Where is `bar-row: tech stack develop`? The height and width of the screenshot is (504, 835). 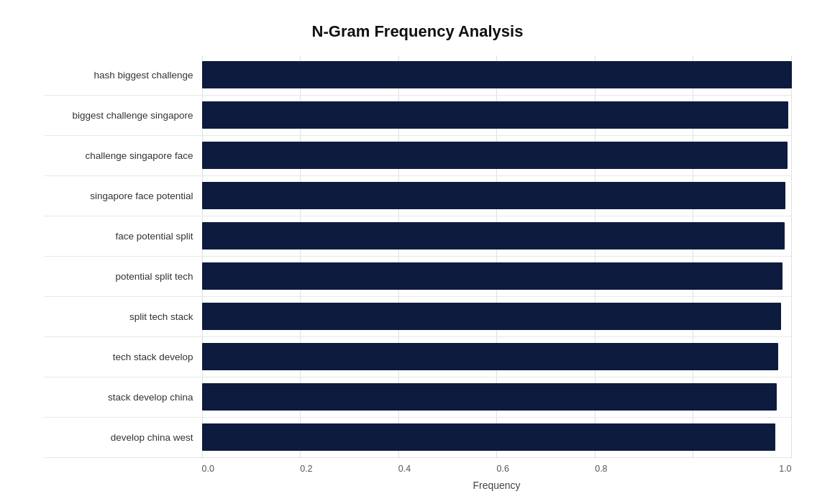 bar-row: tech stack develop is located at coordinates (418, 357).